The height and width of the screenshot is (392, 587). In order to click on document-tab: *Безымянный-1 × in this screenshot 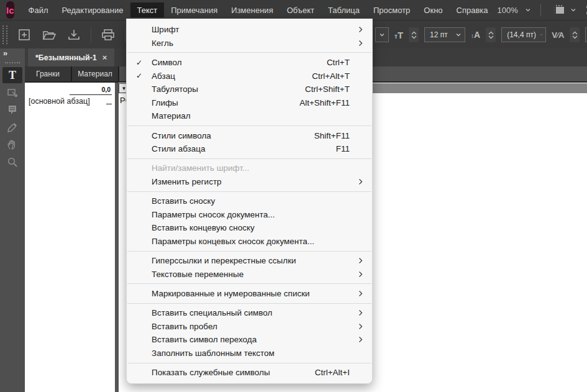, I will do `click(71, 57)`.